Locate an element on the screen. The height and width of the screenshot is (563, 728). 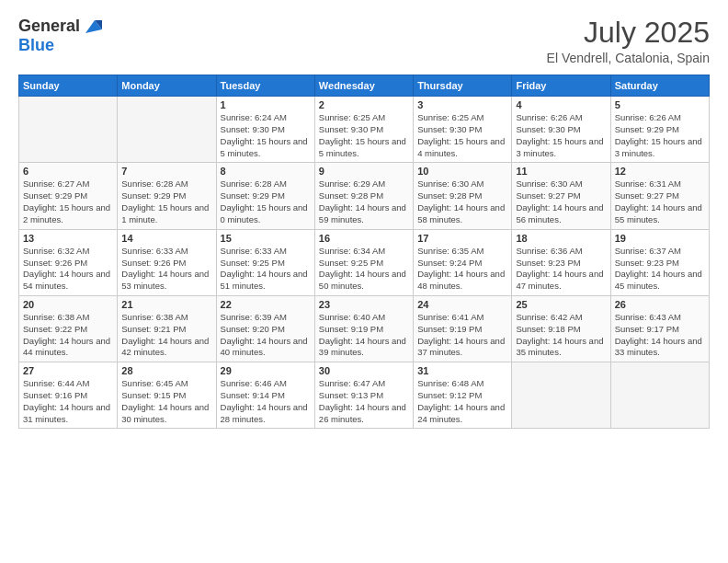
day-info: Sunrise: 6:30 AM Sunset: 9:27 PM Dayligh… is located at coordinates (561, 202).